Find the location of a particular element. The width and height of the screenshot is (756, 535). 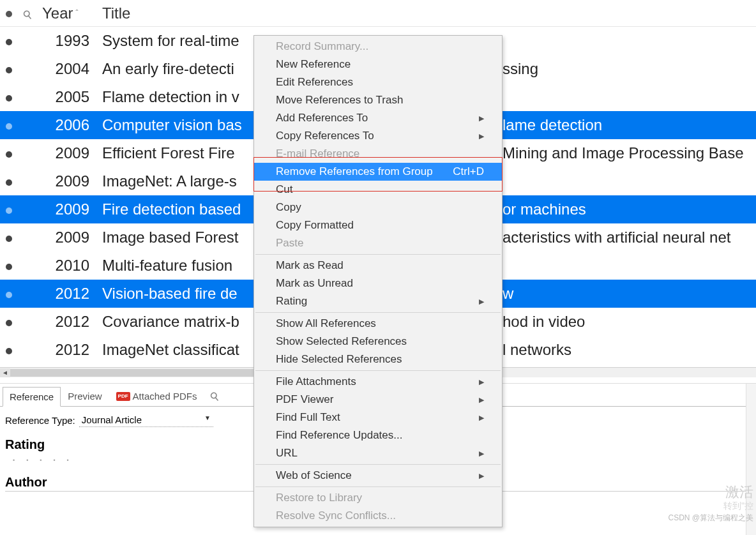

menu-item-label: Edit References is located at coordinates (314, 82).